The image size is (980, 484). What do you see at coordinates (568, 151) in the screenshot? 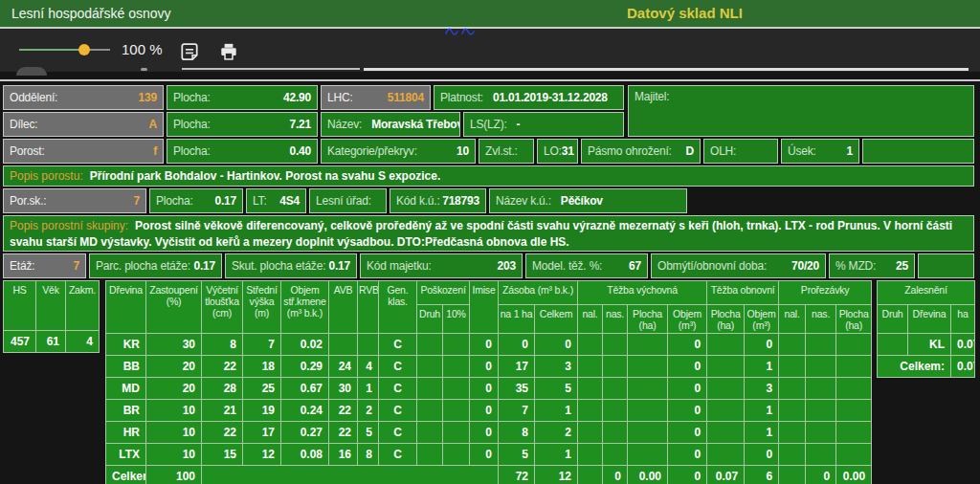
I see `field-value: 31` at bounding box center [568, 151].